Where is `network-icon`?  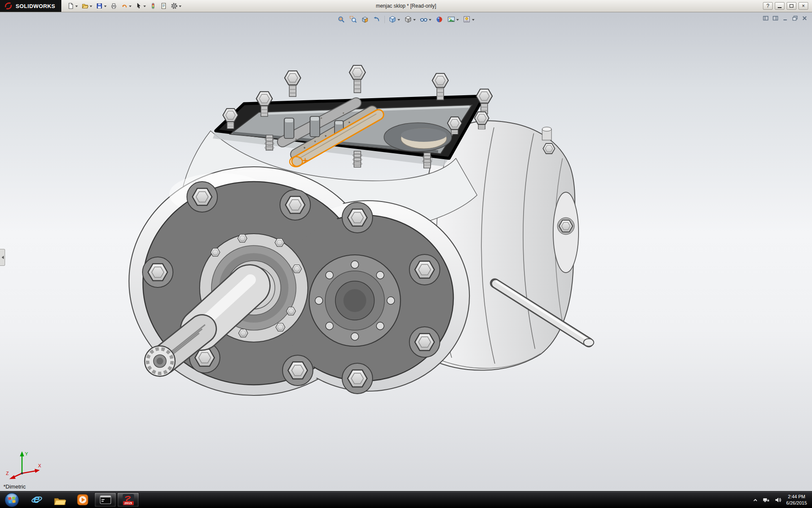 network-icon is located at coordinates (766, 500).